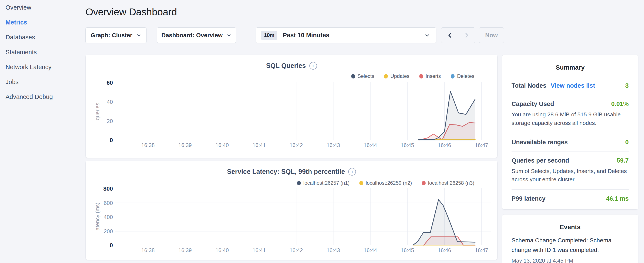 This screenshot has width=644, height=263. What do you see at coordinates (466, 35) in the screenshot?
I see `next-time-button` at bounding box center [466, 35].